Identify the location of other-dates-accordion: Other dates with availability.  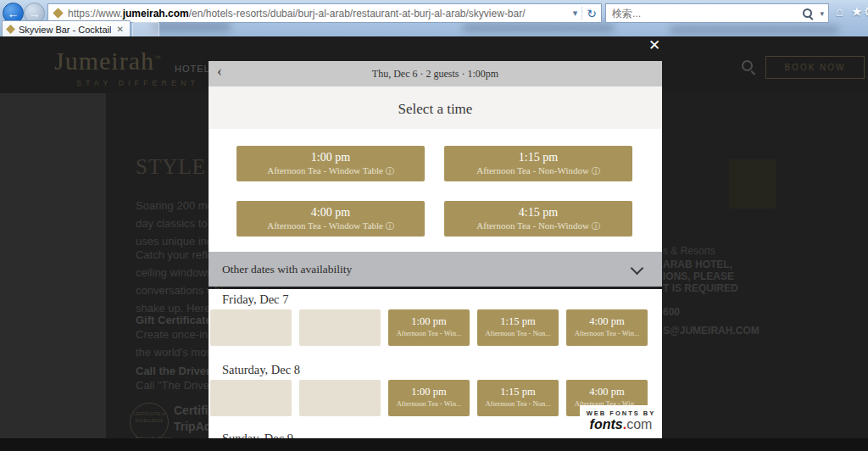
(436, 270).